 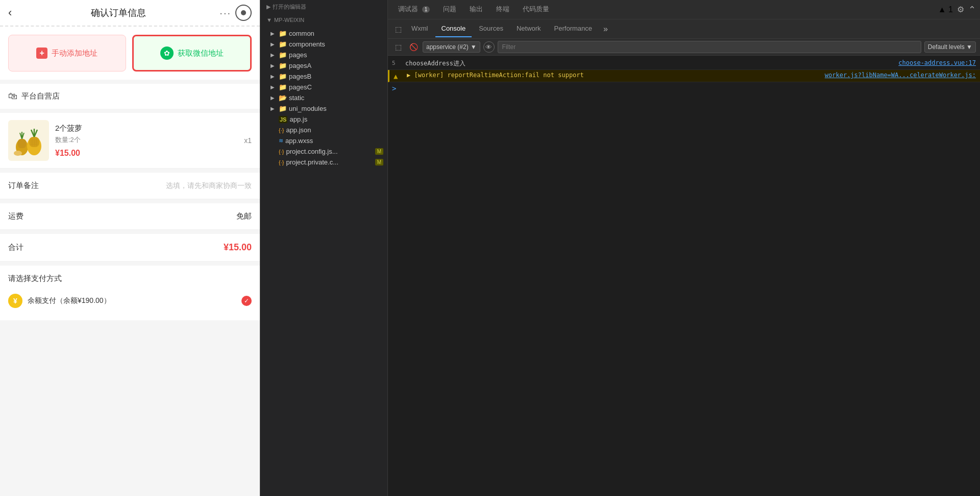 I want to click on console-source-link: worker.js?libName=WA...celerateWorker.js…, so click(x=900, y=75).